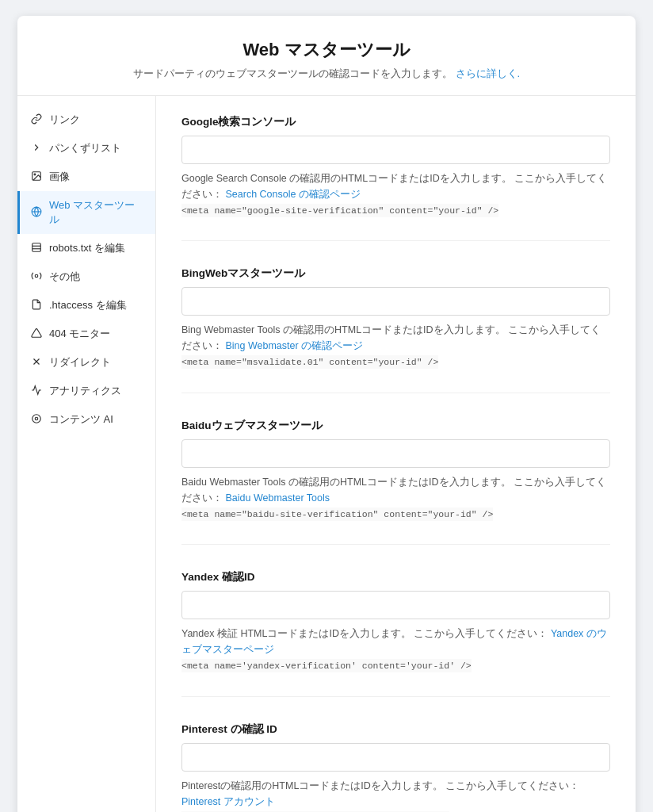 The height and width of the screenshot is (812, 653). Describe the element at coordinates (293, 73) in the screenshot. I see `subtitle-text: サードパーティのウェブマスターツールの確認コードを入力します。` at that location.